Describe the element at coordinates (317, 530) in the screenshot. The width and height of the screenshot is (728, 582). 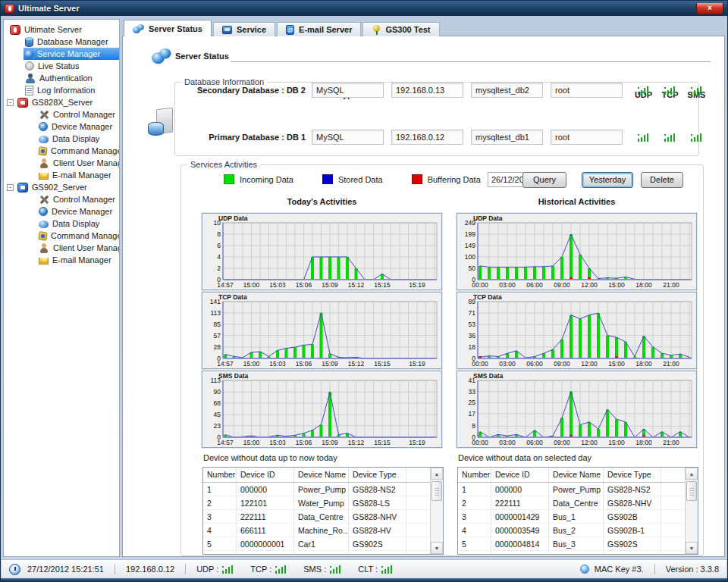
I see `table-row: 4666111Machine_Ro...GS828-HV` at that location.